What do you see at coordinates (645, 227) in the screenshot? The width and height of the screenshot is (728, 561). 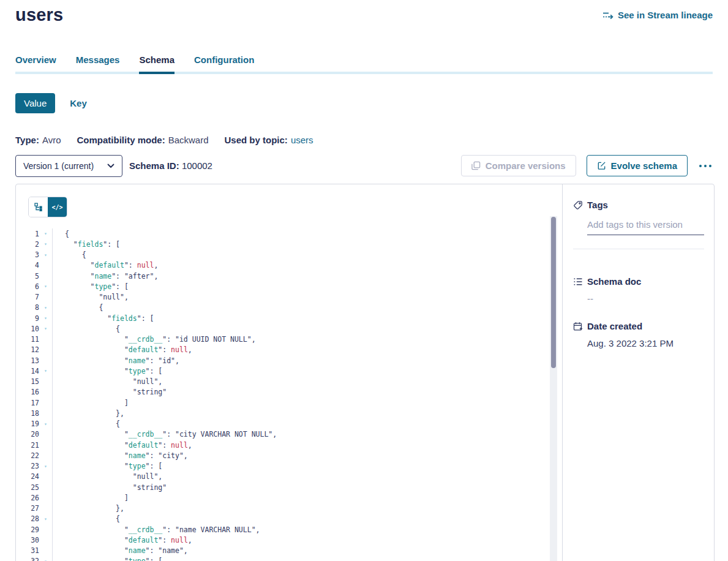 I see `add-tags-input` at bounding box center [645, 227].